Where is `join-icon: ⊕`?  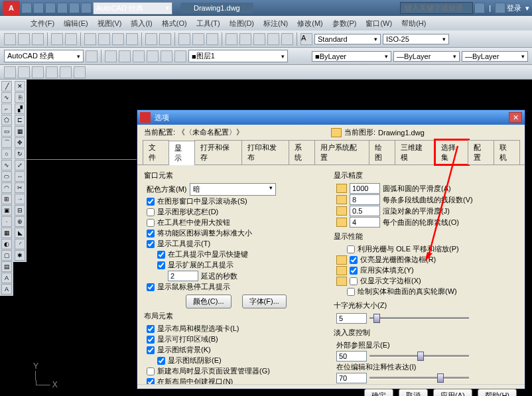
join-icon: ⊕ is located at coordinates (20, 222).